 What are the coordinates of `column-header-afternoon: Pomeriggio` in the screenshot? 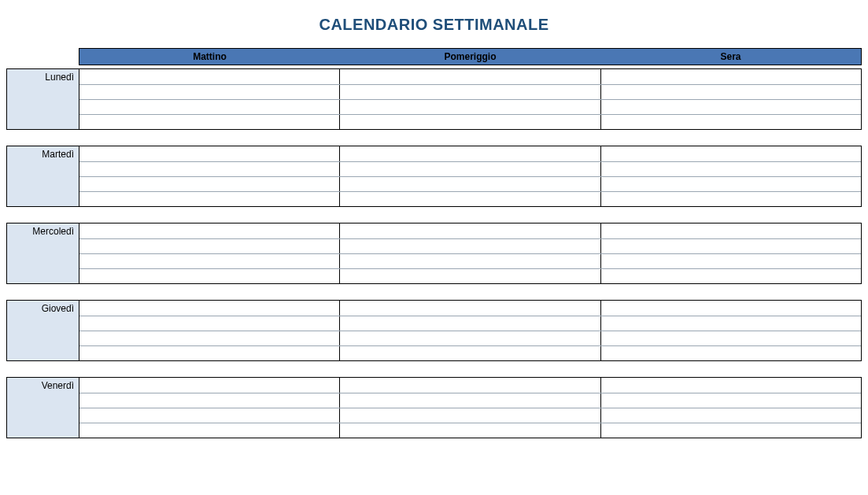 It's located at (471, 57).